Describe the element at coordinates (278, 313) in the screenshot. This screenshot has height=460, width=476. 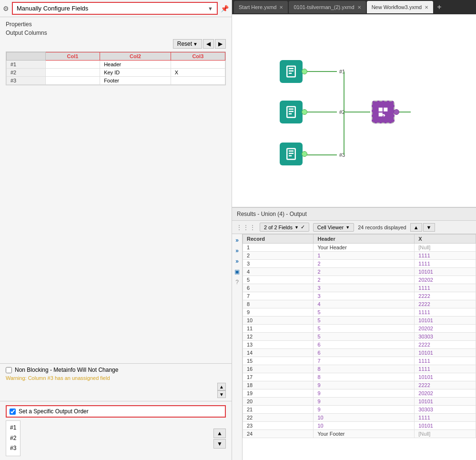
I see `cell-record: 9` at that location.